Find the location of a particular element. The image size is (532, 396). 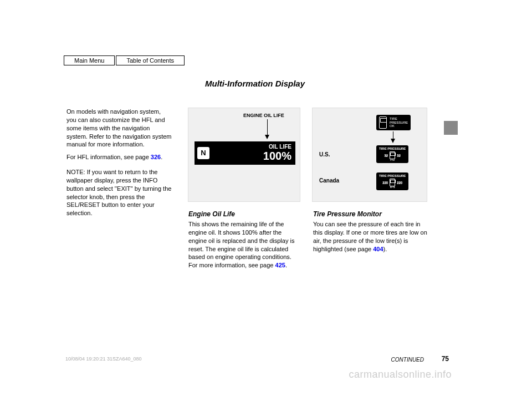

section-tab is located at coordinates (451, 128).